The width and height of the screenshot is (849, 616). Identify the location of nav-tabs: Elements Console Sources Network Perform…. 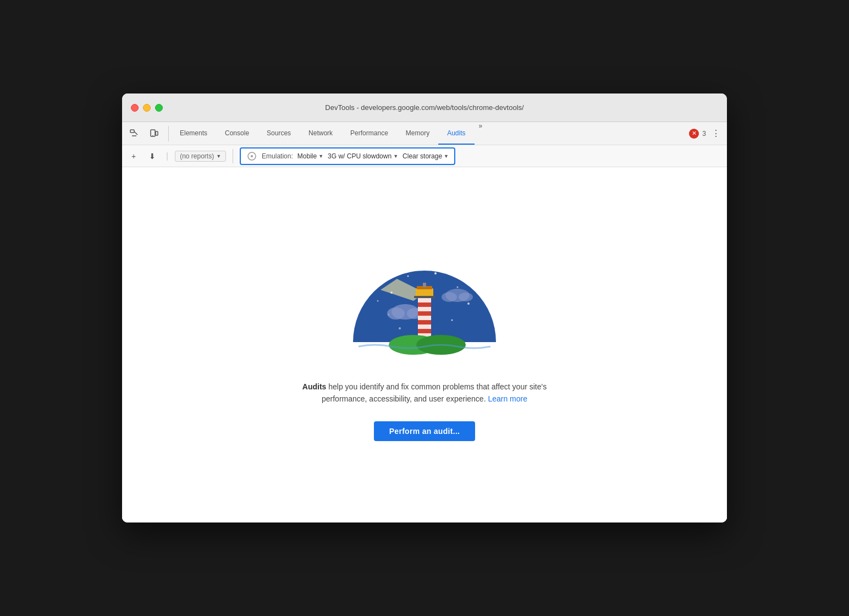
(329, 133).